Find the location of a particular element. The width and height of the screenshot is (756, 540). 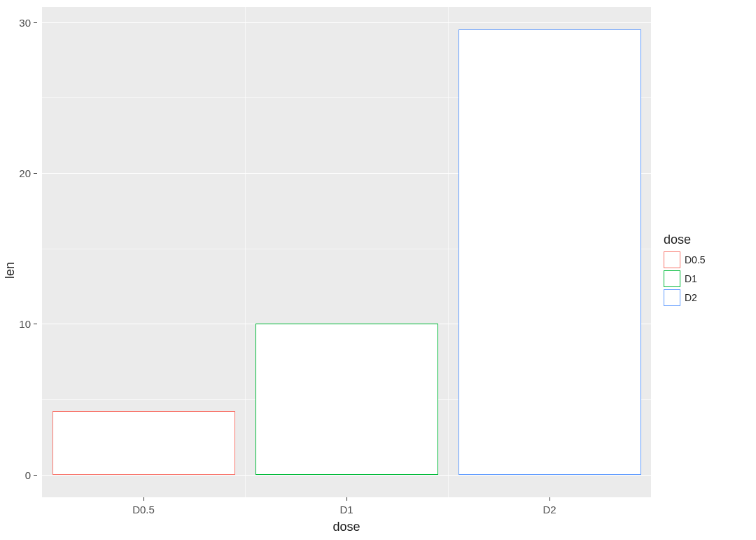

x-tick-label: D1 is located at coordinates (346, 510).